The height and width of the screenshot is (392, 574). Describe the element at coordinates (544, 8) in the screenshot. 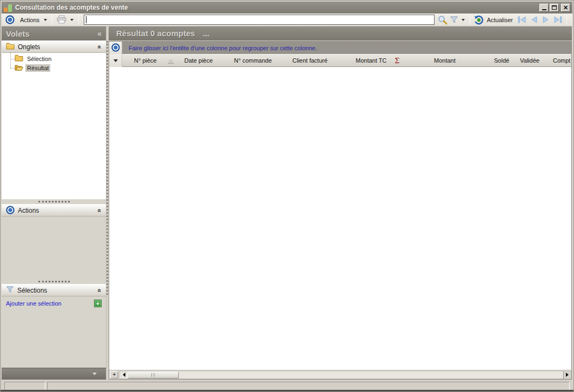

I see `minimize-button` at that location.